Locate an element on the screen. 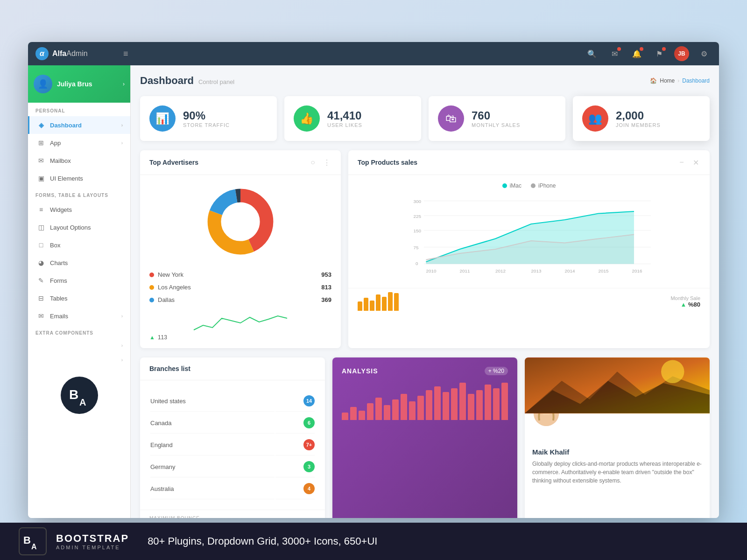 This screenshot has height=560, width=747. sidebar-user: 👤 Juliya Brus › is located at coordinates (79, 84).